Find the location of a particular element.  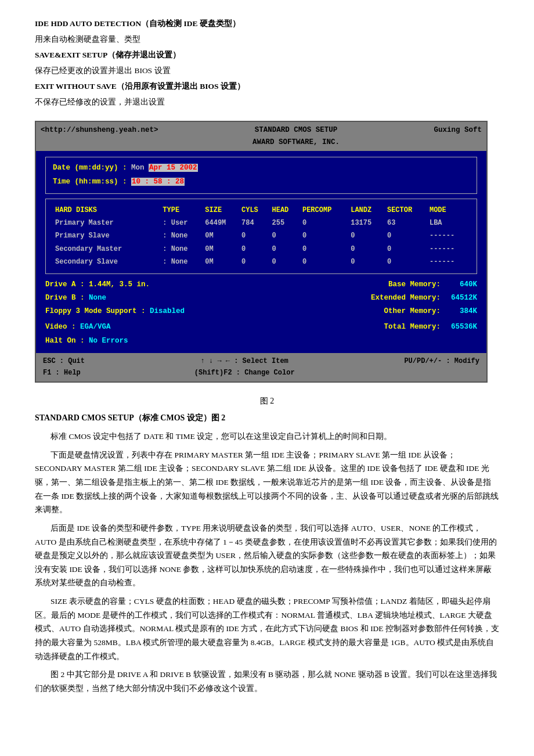

bios-header-url: <http://shunsheng.yeah.net> is located at coordinates (100, 130).